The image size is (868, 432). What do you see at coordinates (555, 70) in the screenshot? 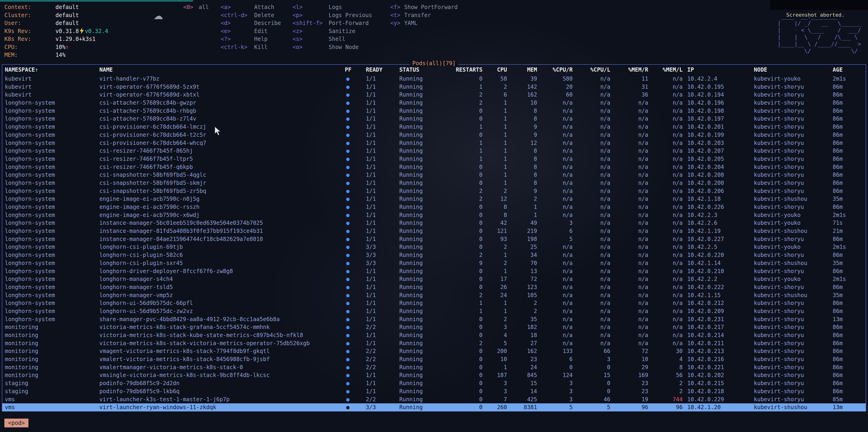
I see `column-header-cpur: %CPU/R` at bounding box center [555, 70].